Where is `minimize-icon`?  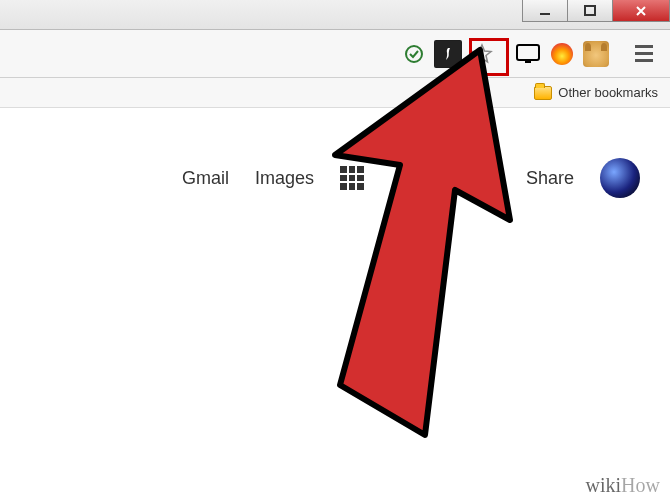
minimize-icon is located at coordinates (545, 11).